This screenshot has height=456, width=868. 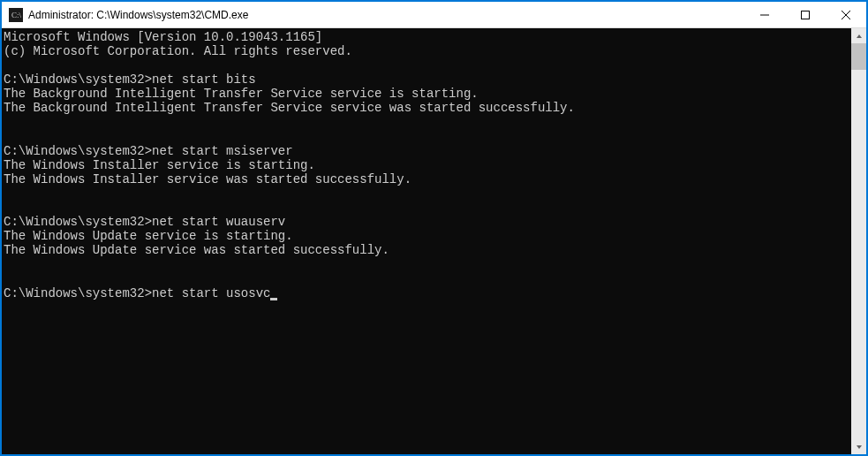 I want to click on output-line: The Windows Installer service was starte…, so click(x=426, y=179).